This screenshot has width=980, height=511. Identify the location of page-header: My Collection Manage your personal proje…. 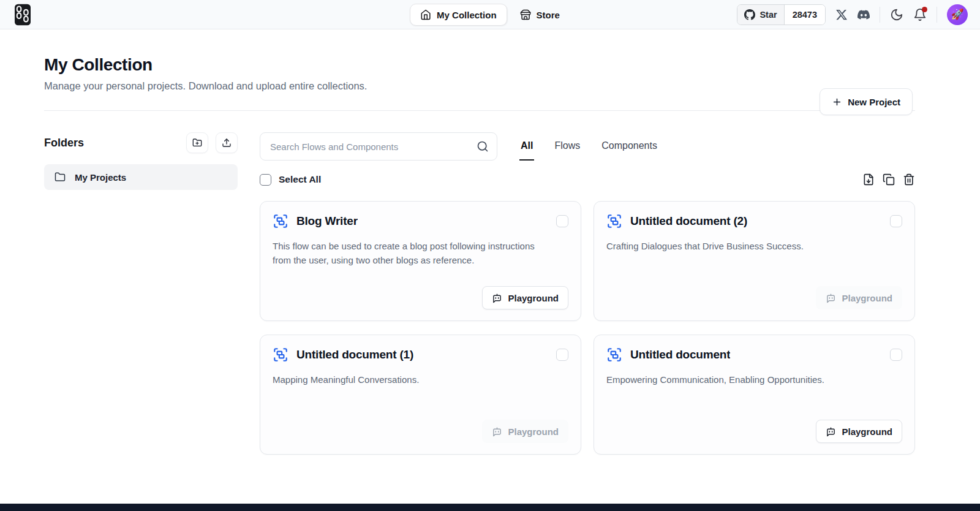
(490, 61).